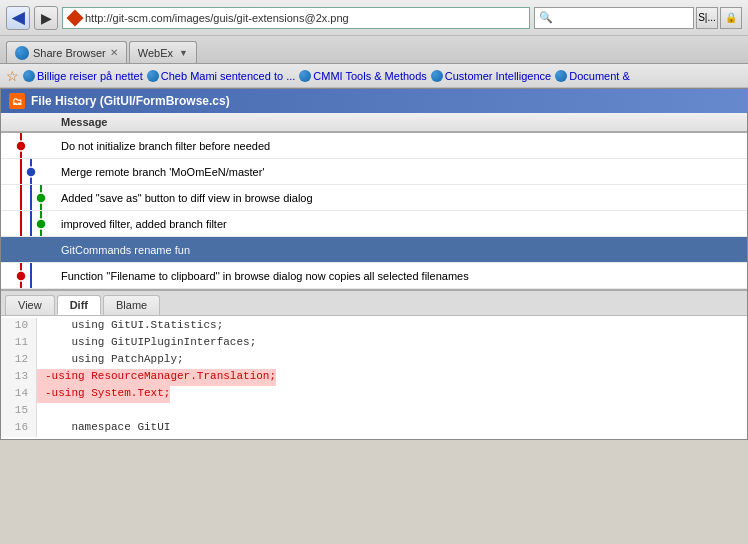  Describe the element at coordinates (374, 360) in the screenshot. I see `code-line: 12 using PatchApply;` at that location.